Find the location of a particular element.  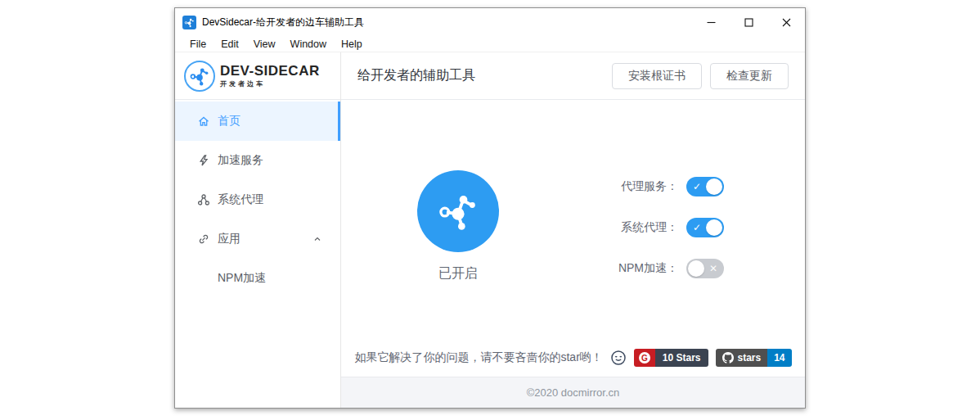

check-update-button: 检查更新 is located at coordinates (749, 76).